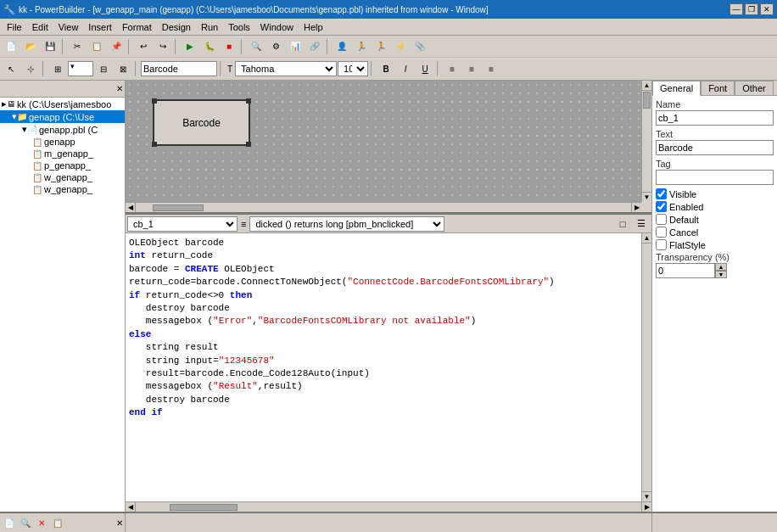 This screenshot has height=532, width=777. Describe the element at coordinates (646, 141) in the screenshot. I see `vscroll-track` at that location.